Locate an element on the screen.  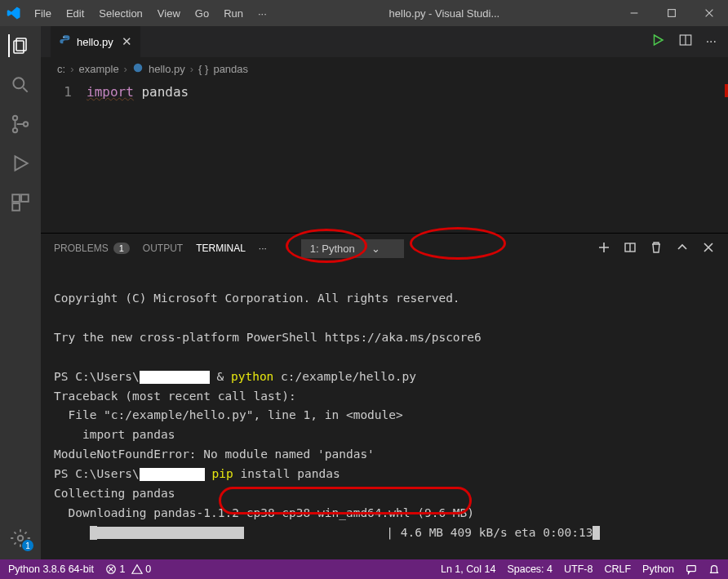
terminal-selector: 1: Python⌄ is located at coordinates (353, 248).